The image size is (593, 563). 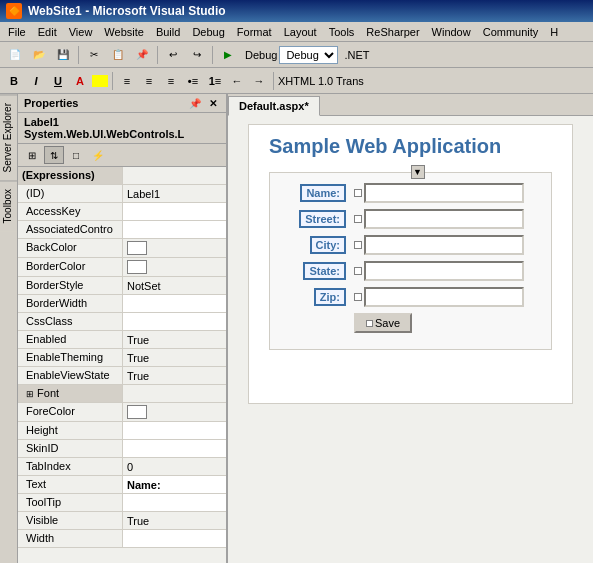 What do you see at coordinates (14, 81) in the screenshot?
I see `bold-btn: B` at bounding box center [14, 81].